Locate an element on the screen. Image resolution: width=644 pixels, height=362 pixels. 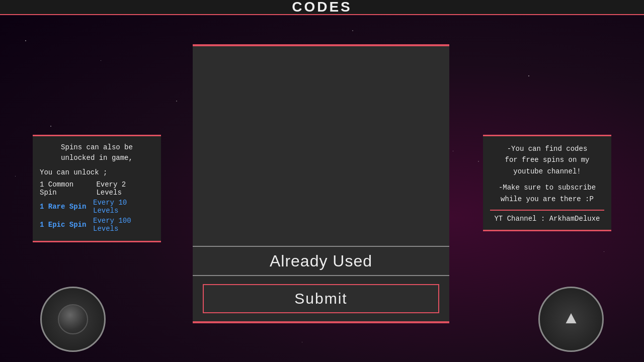
joystick-left is located at coordinates (73, 319).